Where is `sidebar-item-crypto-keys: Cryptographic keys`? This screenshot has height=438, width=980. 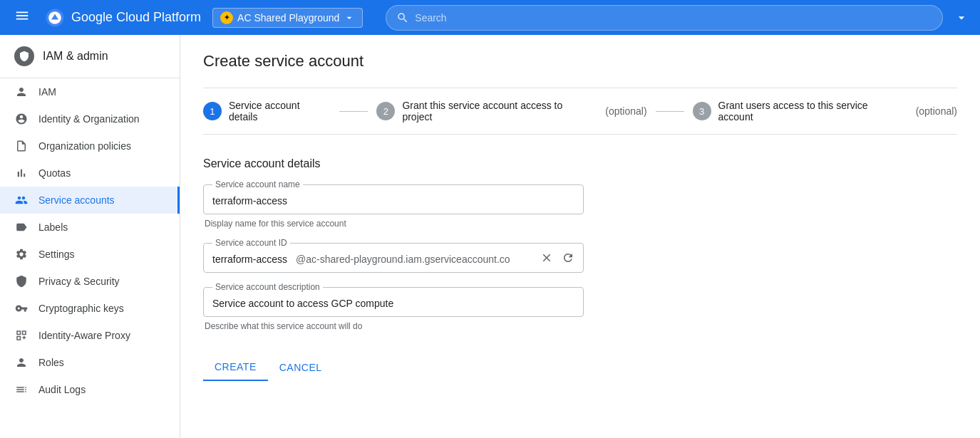
sidebar-item-crypto-keys: Cryptographic keys is located at coordinates (90, 308).